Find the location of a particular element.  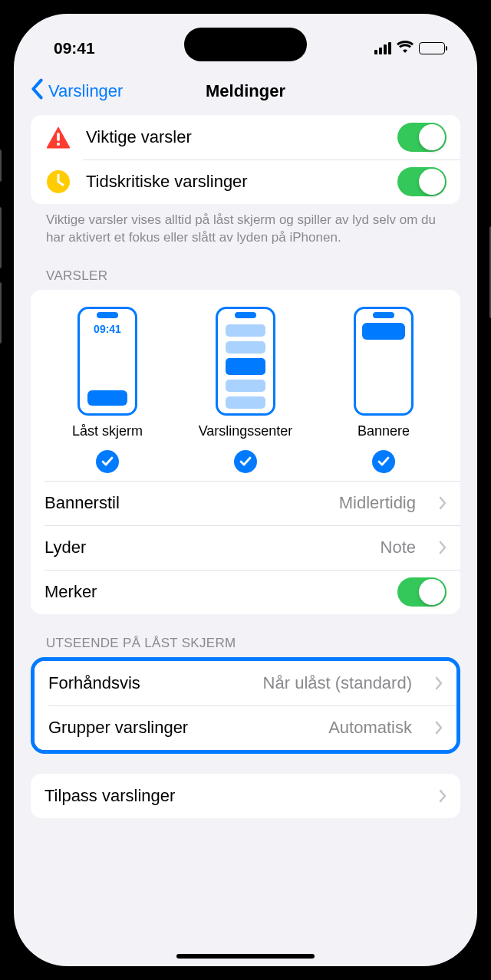

alert-style-notification-center: Varslingssenter is located at coordinates (246, 390).